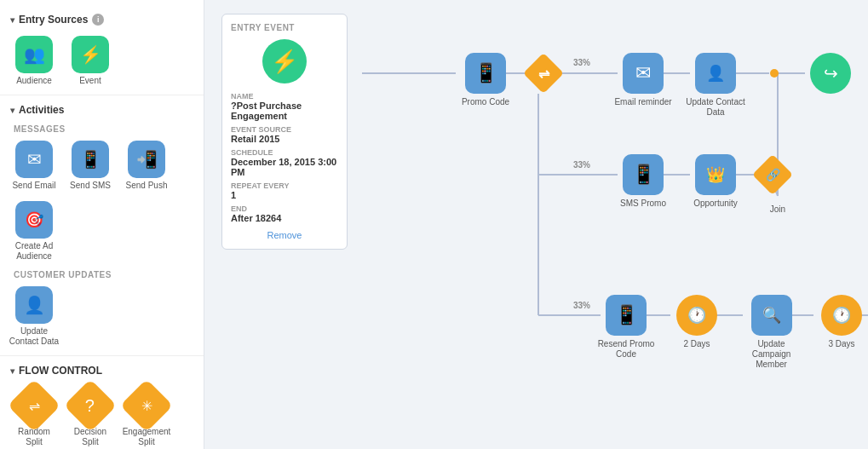 The width and height of the screenshot is (868, 449). I want to click on percent-3: 33%, so click(582, 305).